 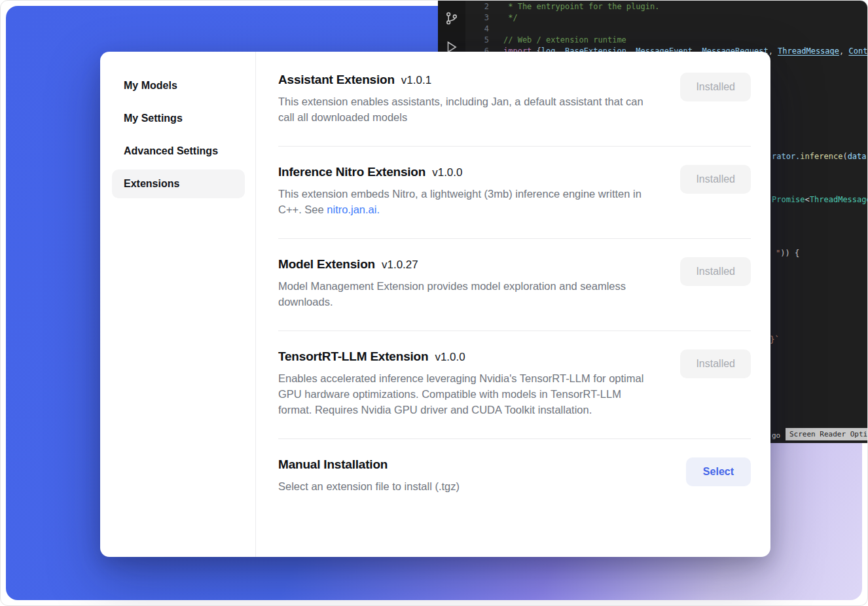 I want to click on code-fragment: rator.inference(data));, so click(x=820, y=157).